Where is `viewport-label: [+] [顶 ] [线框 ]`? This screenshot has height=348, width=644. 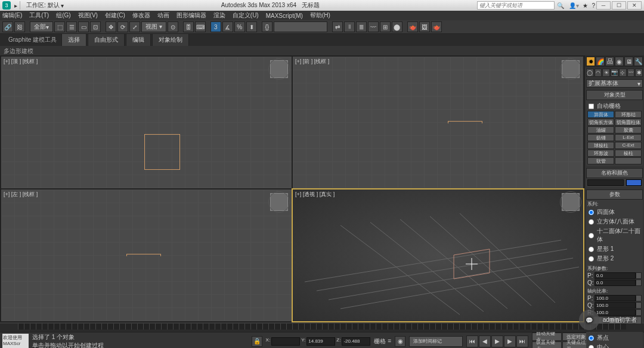 viewport-label: [+] [顶 ] [线框 ] is located at coordinates (20, 62).